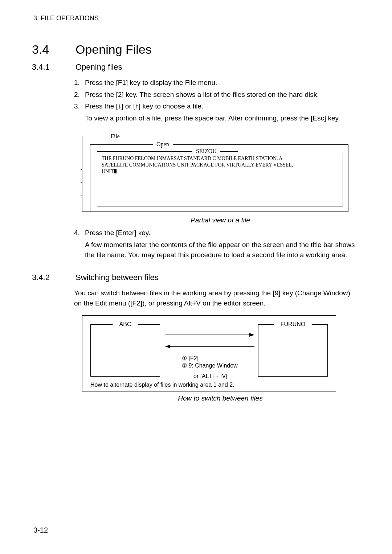 The height and width of the screenshot is (554, 392). I want to click on figure-2-container: ABC FURUNO ① [F2] ② 9: Change Window or …, so click(220, 359).